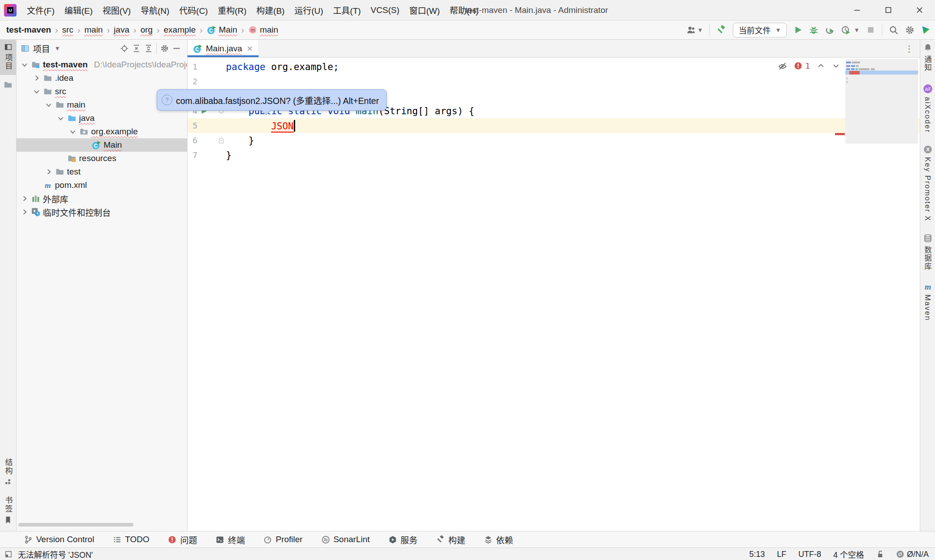 The height and width of the screenshot is (560, 935). I want to click on next-error-button, so click(836, 66).